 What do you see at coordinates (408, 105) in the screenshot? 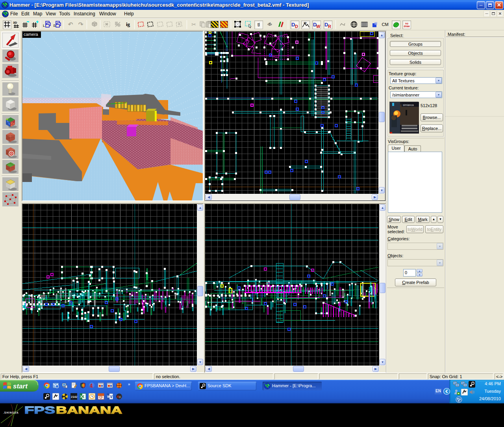
I see `svg-text: simianca` at bounding box center [408, 105].